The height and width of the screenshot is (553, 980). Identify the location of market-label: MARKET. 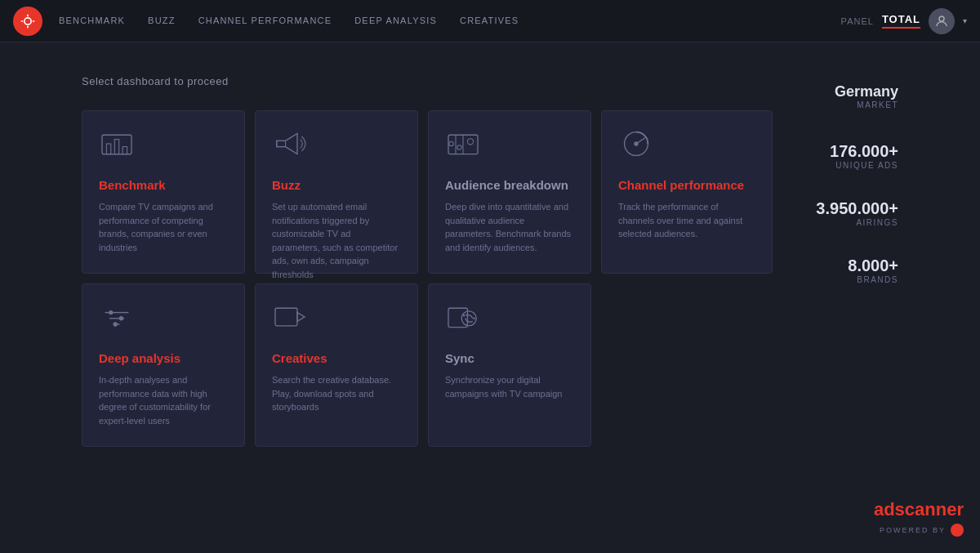
(848, 105).